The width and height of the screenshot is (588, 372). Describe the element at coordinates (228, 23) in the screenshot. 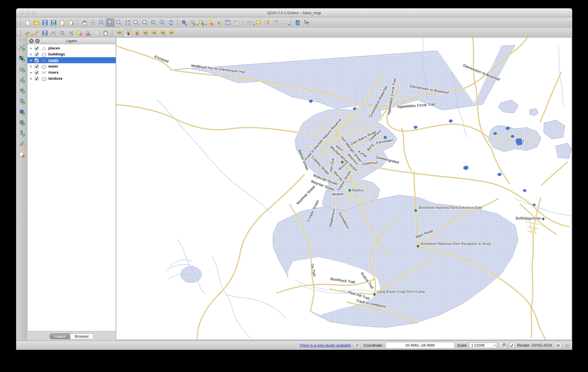

I see `open-attribute-table-button` at that location.